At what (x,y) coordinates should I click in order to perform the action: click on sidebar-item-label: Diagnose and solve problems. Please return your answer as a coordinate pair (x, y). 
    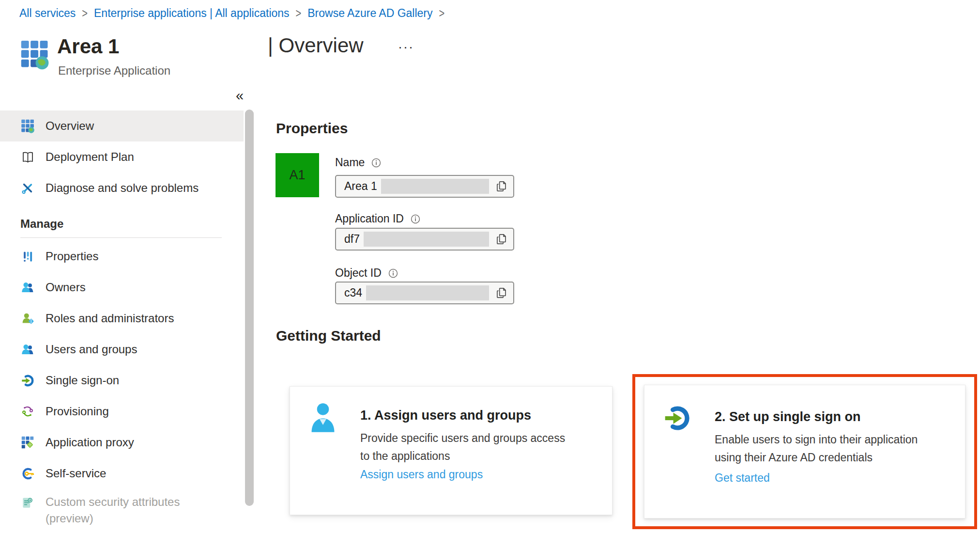
    Looking at the image, I should click on (122, 188).